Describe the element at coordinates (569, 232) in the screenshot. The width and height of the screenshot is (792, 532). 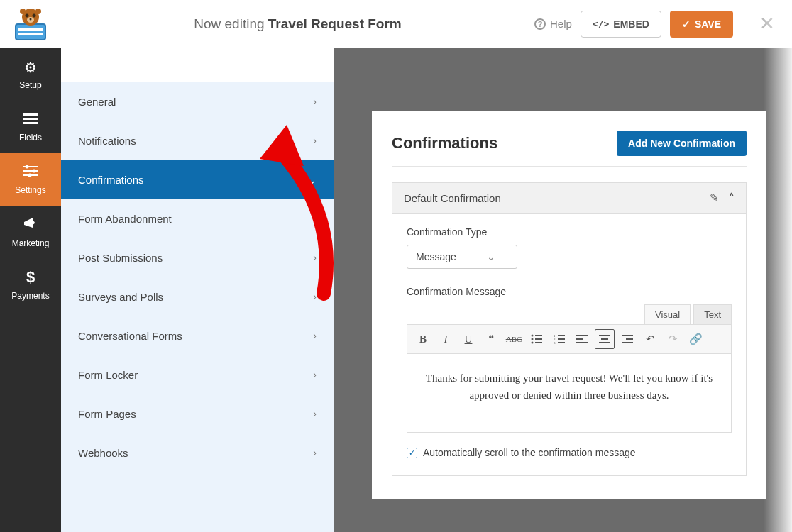
I see `confirmation-type-label: Confirmation Type` at that location.